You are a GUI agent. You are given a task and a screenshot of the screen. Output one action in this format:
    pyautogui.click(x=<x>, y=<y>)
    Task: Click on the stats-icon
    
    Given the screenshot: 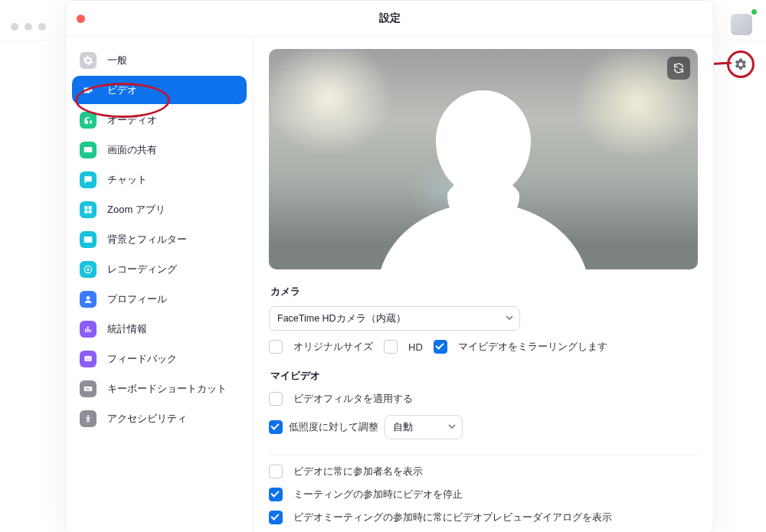 What is the action you would take?
    pyautogui.click(x=88, y=329)
    